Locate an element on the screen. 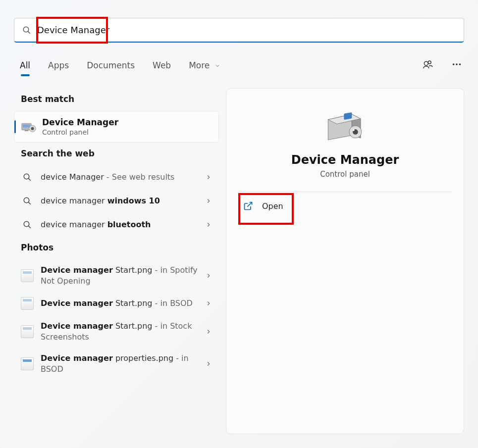 Image resolution: width=478 pixels, height=448 pixels. detail-title: Device Manager is located at coordinates (345, 160).